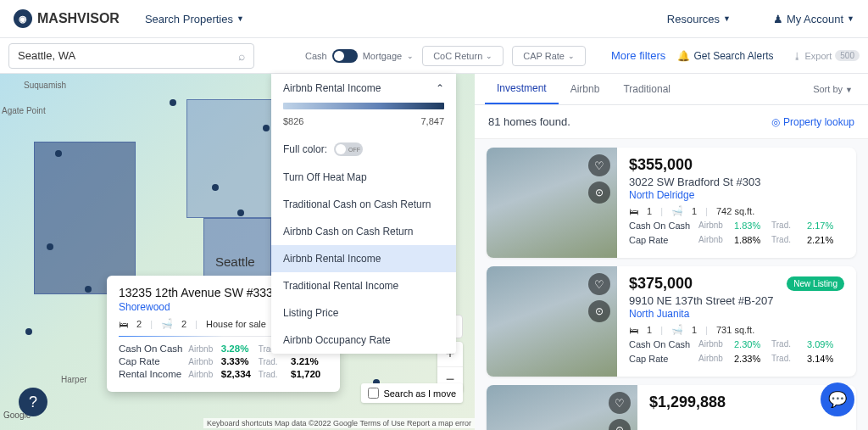  What do you see at coordinates (339, 423) in the screenshot?
I see `map-attribution: Keyboard shortcuts Map data ©2022 Google…` at bounding box center [339, 423].